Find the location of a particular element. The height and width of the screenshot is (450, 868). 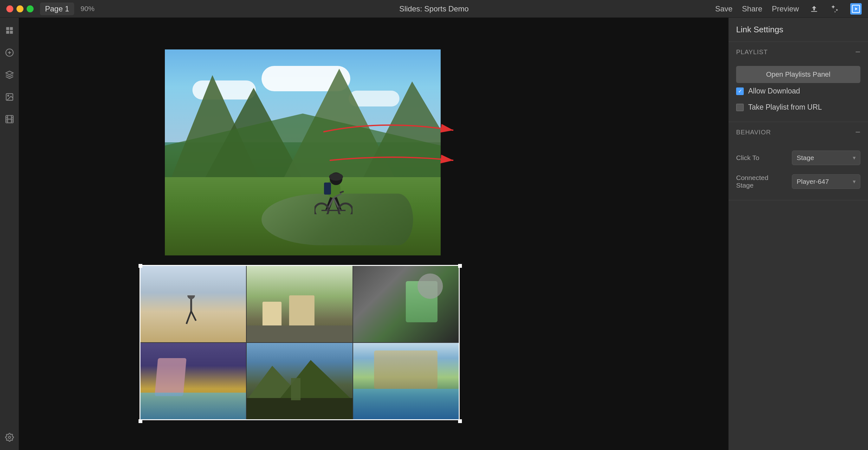

minimize-button is located at coordinates (20, 9).